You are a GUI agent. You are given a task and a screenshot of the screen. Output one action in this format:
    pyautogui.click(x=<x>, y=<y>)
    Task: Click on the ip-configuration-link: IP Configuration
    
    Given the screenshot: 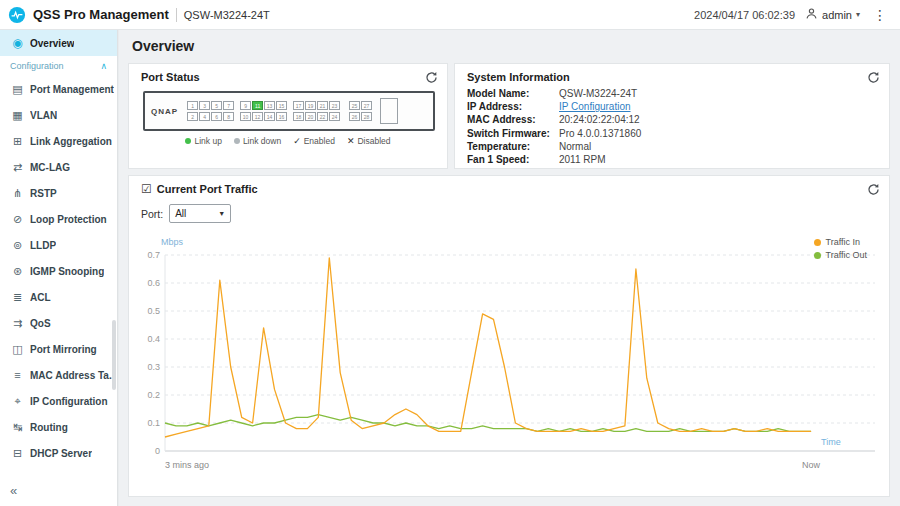 What is the action you would take?
    pyautogui.click(x=595, y=106)
    